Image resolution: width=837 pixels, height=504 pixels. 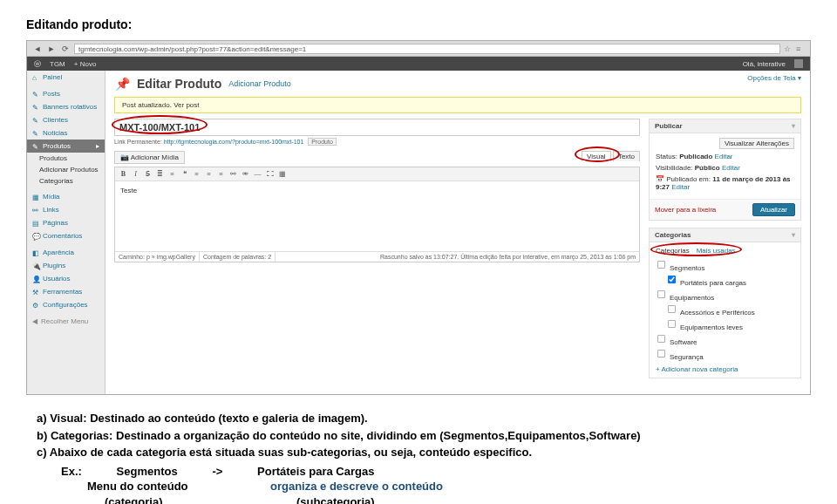 I want to click on example-row3: (categoria) (subcategoria), so click(x=418, y=499).